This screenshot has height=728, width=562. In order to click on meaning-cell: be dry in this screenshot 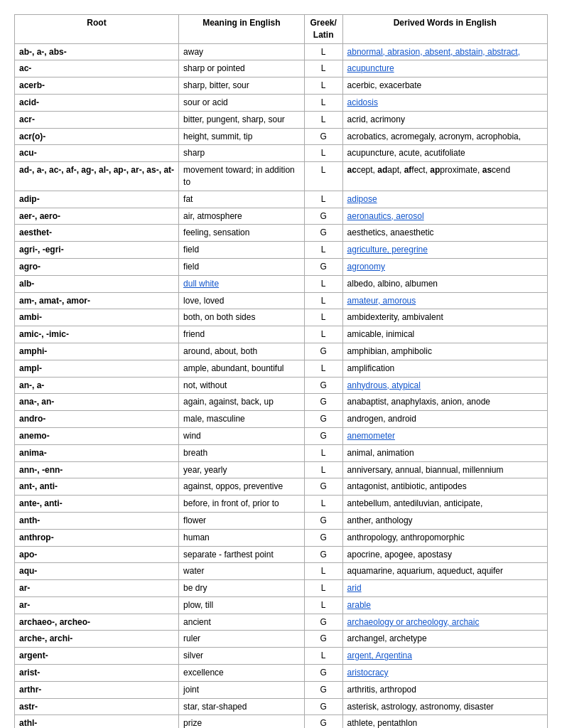, I will do `click(242, 589)`.